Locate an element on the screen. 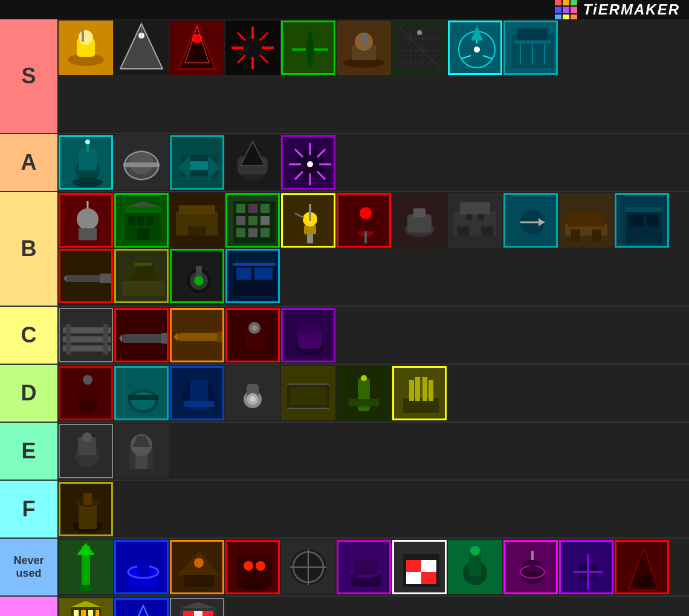 The image size is (689, 616). item-b2 is located at coordinates (141, 220).